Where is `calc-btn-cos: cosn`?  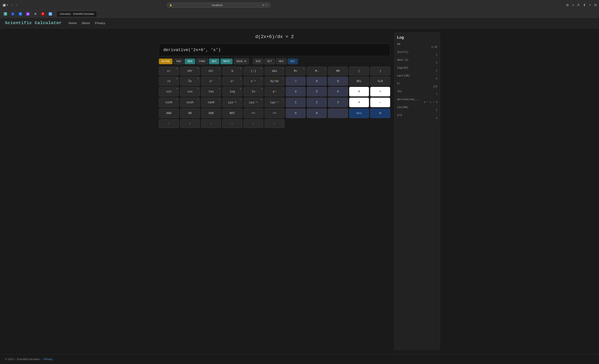 calc-btn-cos: cosn is located at coordinates (190, 92).